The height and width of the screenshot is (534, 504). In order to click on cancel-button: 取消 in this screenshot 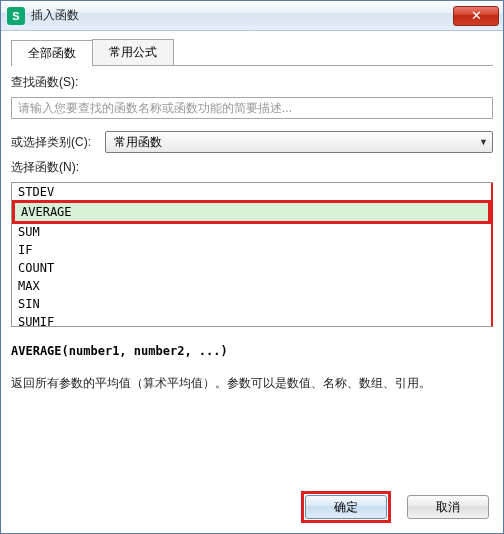, I will do `click(448, 507)`.